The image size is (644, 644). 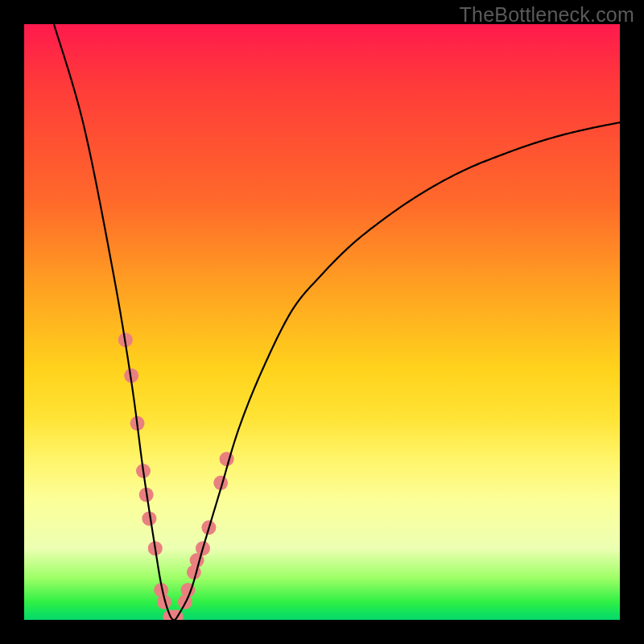 I want to click on watermark-text: TheBottleneck.com, so click(x=547, y=14).